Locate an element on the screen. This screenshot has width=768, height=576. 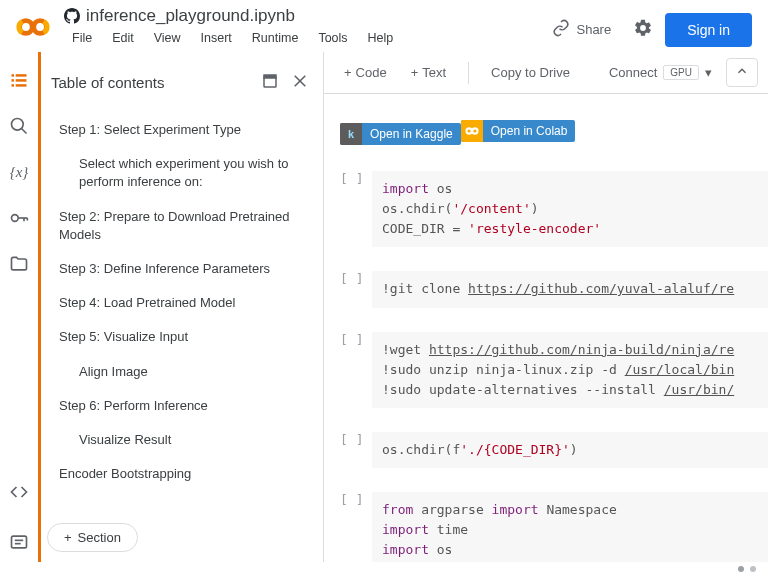
toc-item: Select which experiment you wish to perf… is located at coordinates (186, 173).